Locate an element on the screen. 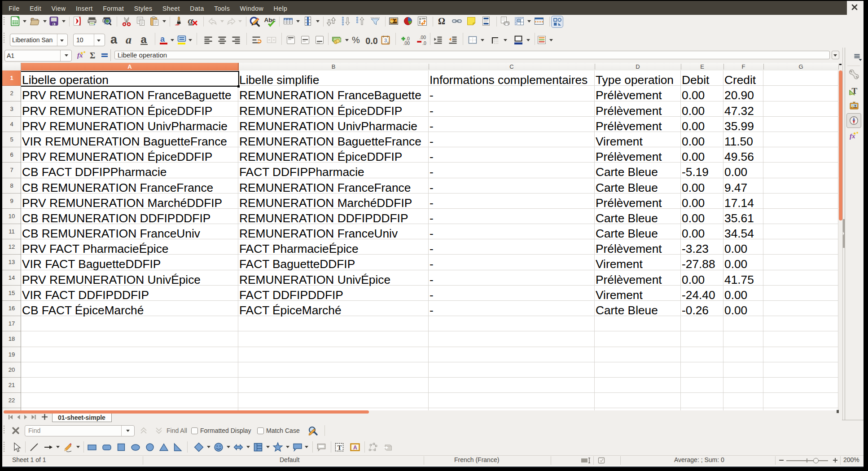 The height and width of the screenshot is (471, 868). svg-text: 3 is located at coordinates (386, 40).